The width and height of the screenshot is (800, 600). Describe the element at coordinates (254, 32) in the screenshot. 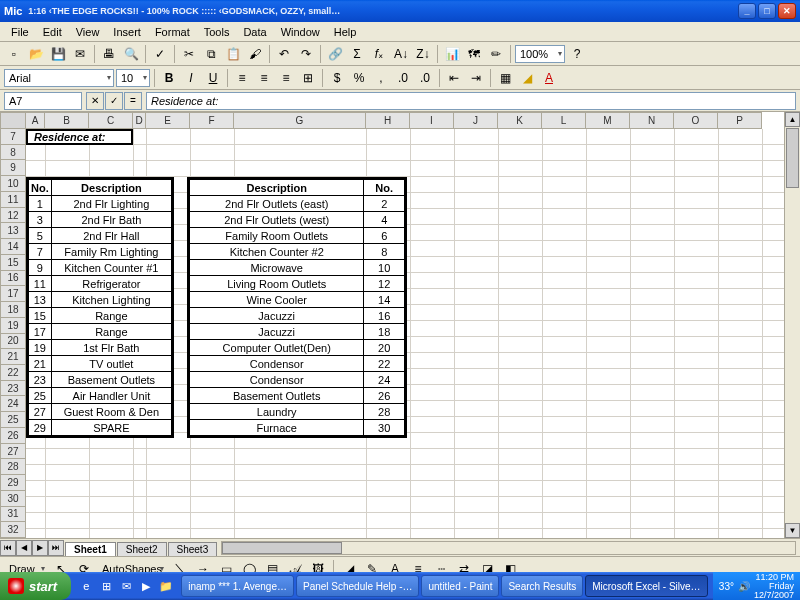

I see `menu-data: Data` at that location.